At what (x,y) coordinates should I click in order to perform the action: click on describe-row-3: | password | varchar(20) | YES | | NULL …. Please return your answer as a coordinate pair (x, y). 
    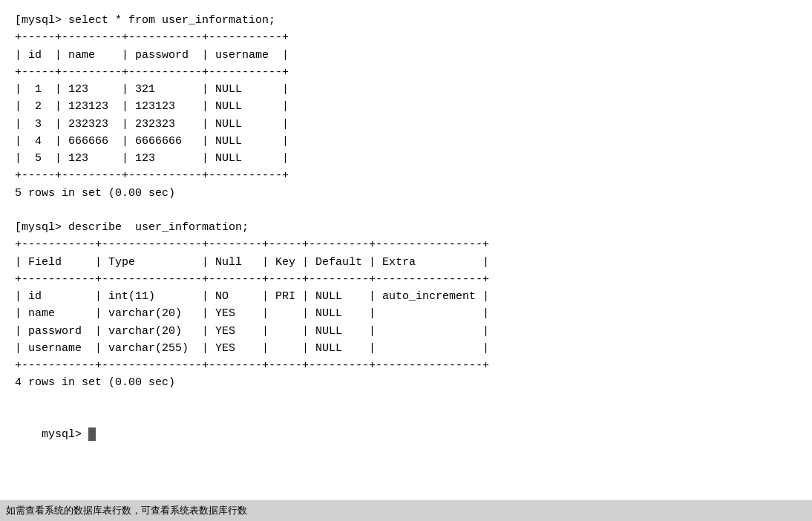
    Looking at the image, I should click on (406, 331).